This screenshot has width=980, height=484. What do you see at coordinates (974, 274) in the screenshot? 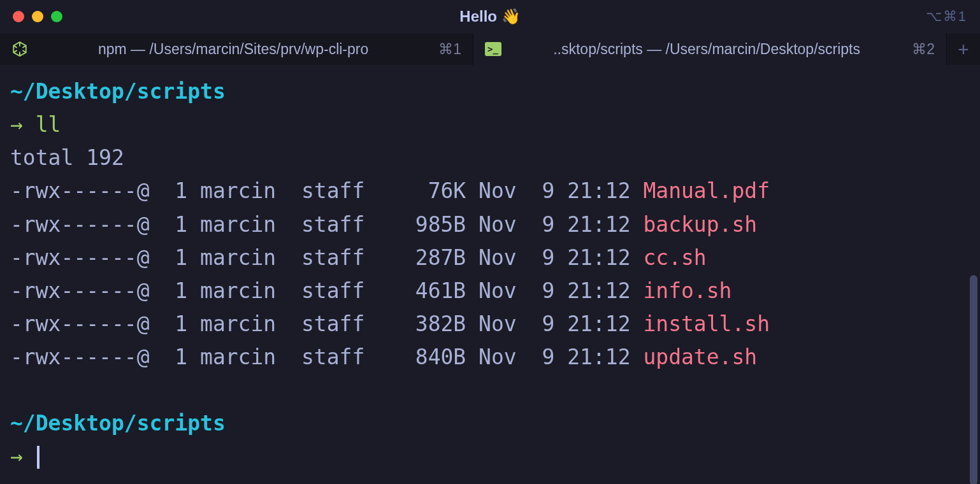
I see `scrollbar-track` at bounding box center [974, 274].